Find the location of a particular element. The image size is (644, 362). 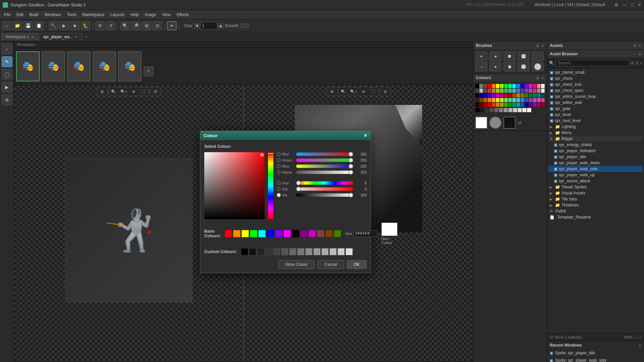

tab-workspace-close: ✕ is located at coordinates (33, 37).